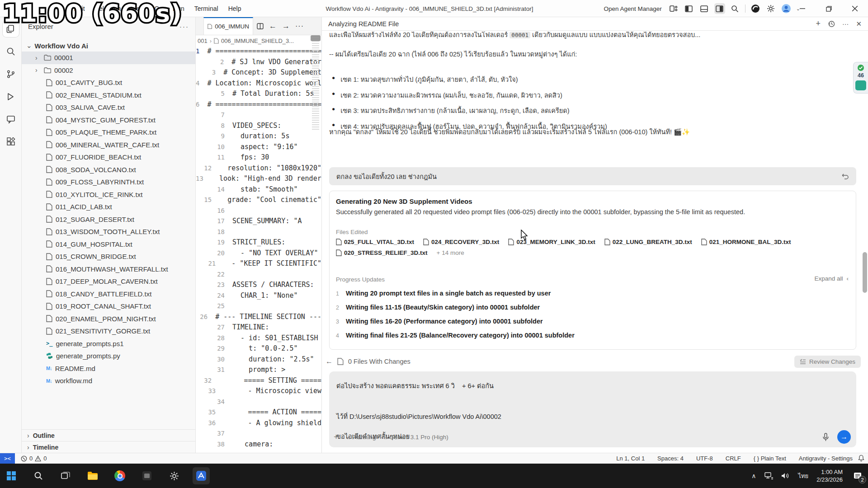 This screenshot has width=868, height=488. What do you see at coordinates (108, 381) in the screenshot?
I see `explorer-item-workflow.md: M↓workflow.md` at bounding box center [108, 381].